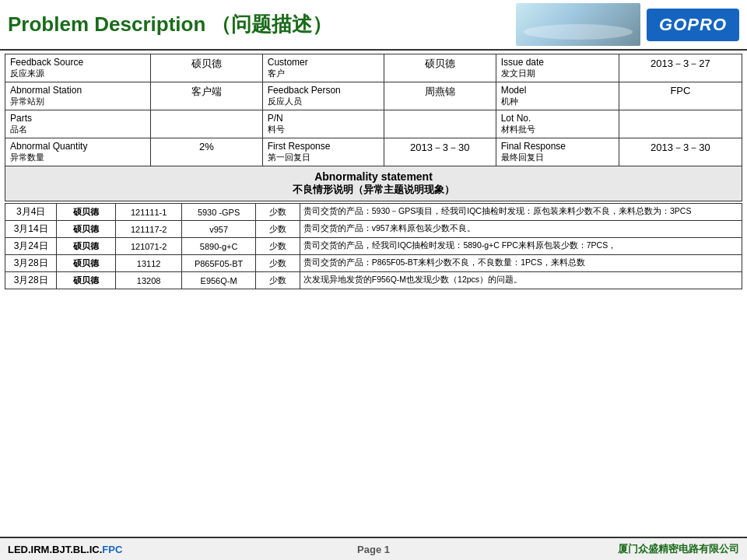  What do you see at coordinates (374, 247) in the screenshot?
I see `data-row-3: 3月24日 硕贝德 121071-2 5890-g+C 少数 贵司交货的产品，经…` at bounding box center [374, 247].